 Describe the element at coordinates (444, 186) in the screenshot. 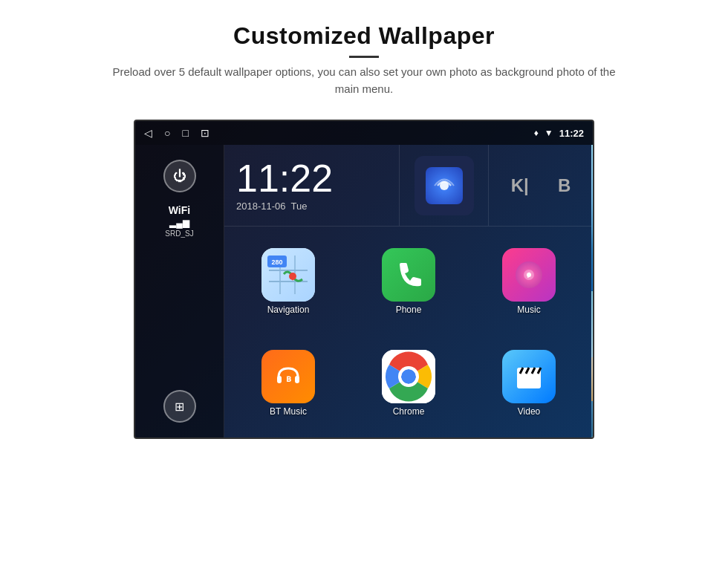

I see `widget-section` at that location.